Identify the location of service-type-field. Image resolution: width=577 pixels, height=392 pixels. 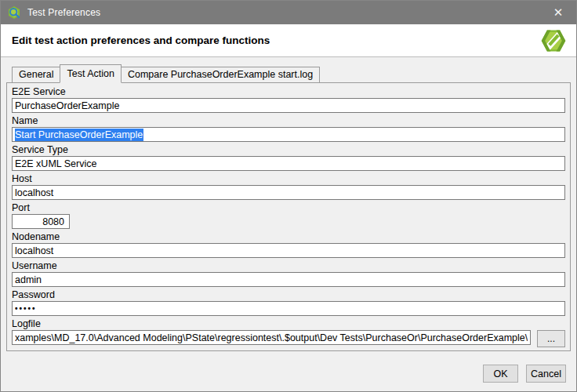
(288, 163).